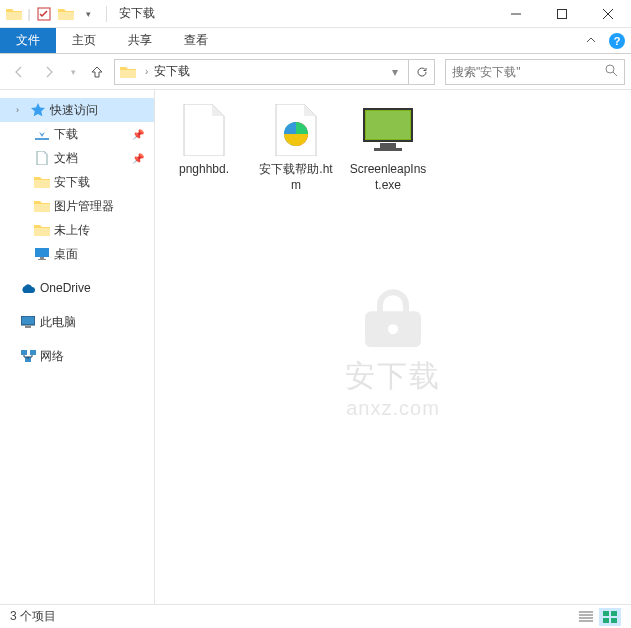  What do you see at coordinates (77, 254) in the screenshot?
I see `sidebar-item-desktop: 桌面` at bounding box center [77, 254].